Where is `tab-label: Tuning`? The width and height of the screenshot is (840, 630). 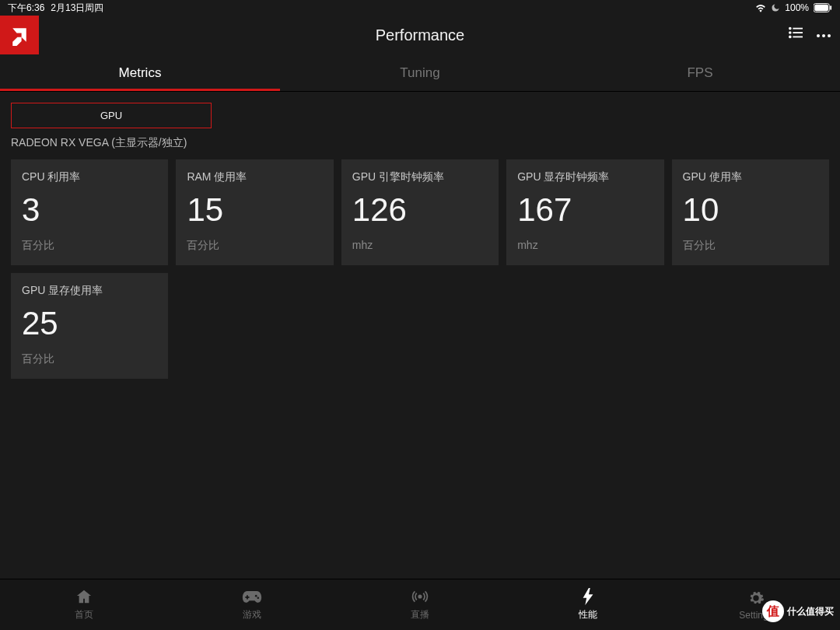
tab-label: Tuning is located at coordinates (420, 73).